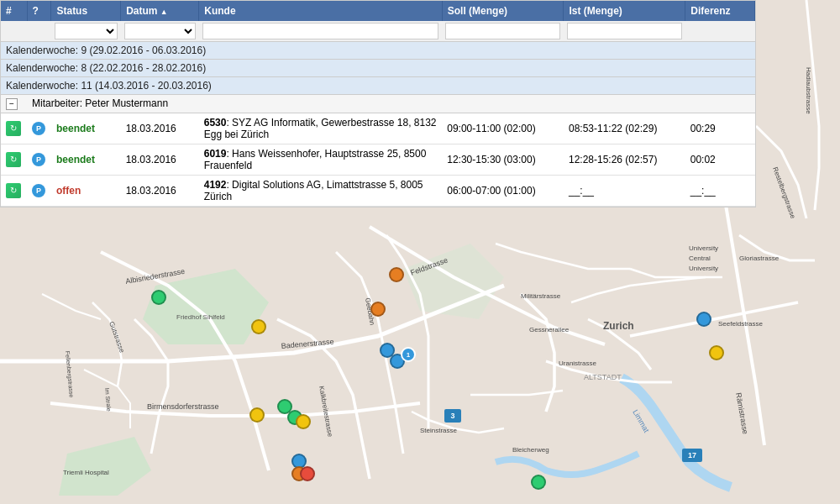  I want to click on data-row-2: ↻ P beendet 18.03.2016 6019: Hans Weisse…, so click(378, 160).